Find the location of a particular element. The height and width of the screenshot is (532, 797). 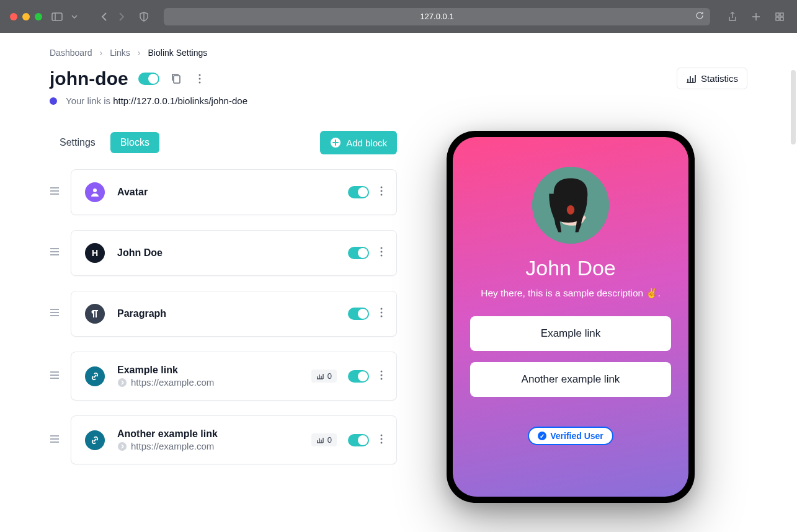

heading-block-icon: H is located at coordinates (95, 253).